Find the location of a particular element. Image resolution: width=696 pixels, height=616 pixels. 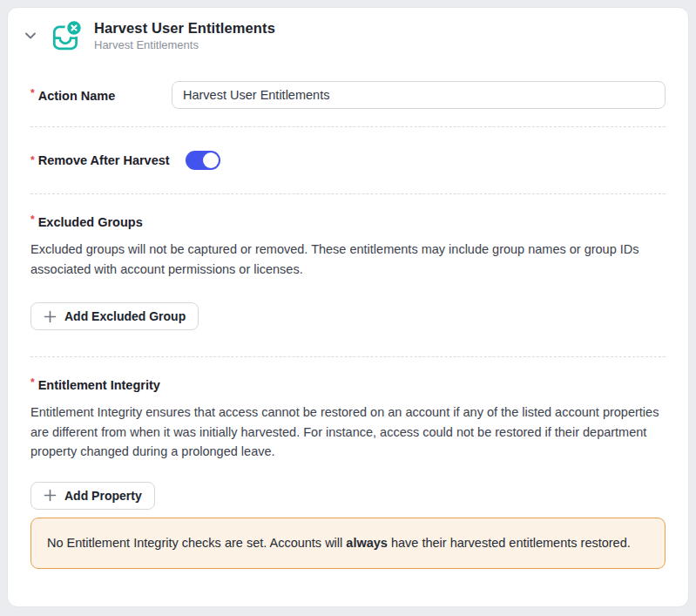

action-name-row: *Action Name is located at coordinates (348, 95).